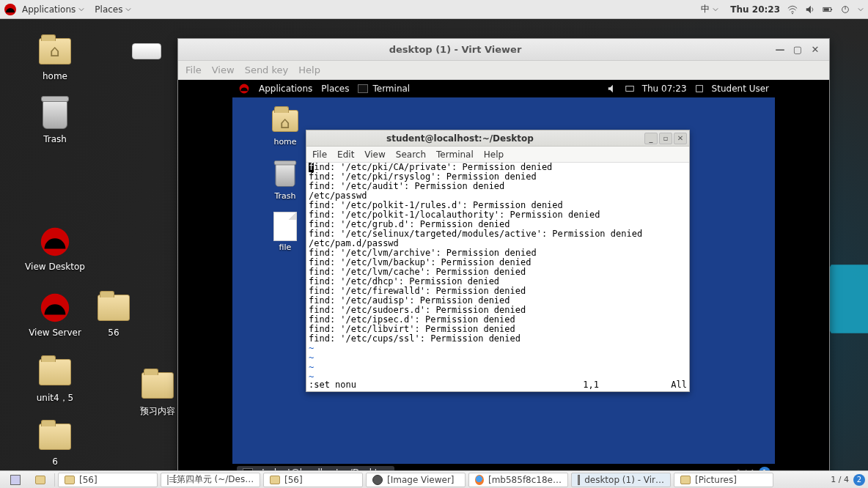 Image resolution: width=868 pixels, height=488 pixels. What do you see at coordinates (267, 70) in the screenshot?
I see `vv-menu-sendkey: Send key` at bounding box center [267, 70].